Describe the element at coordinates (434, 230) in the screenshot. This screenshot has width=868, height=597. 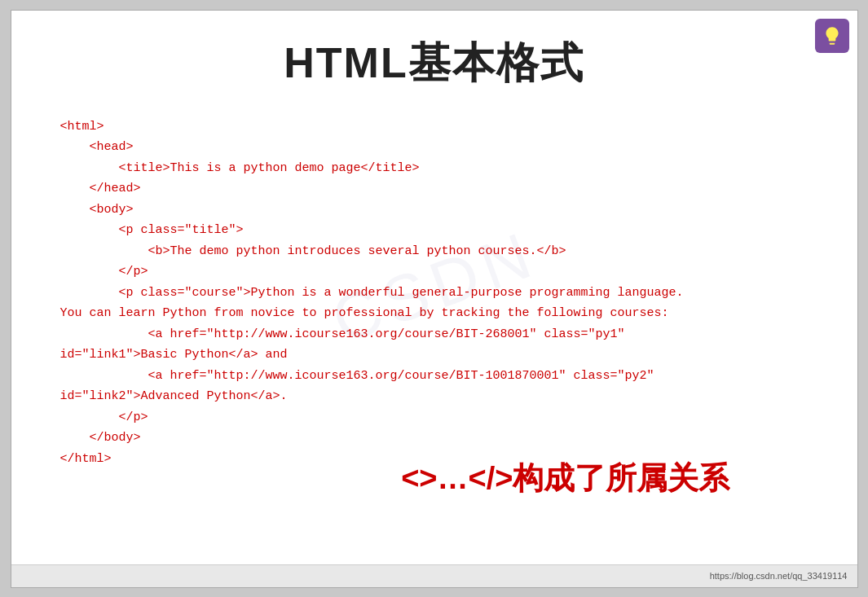
I see `code-line-6: <p class="title">` at that location.